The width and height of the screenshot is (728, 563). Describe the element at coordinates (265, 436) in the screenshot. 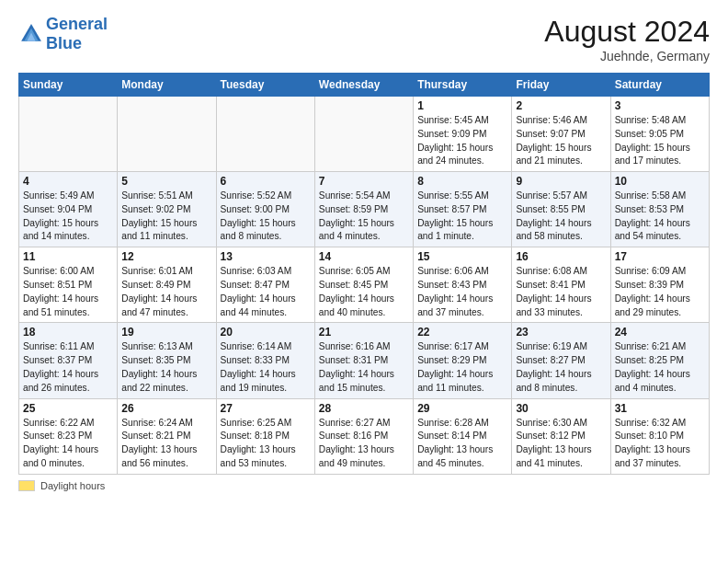

I see `table-row: 27Sunrise: 6:25 AM Sunset: 8:18 PM Dayli…` at that location.